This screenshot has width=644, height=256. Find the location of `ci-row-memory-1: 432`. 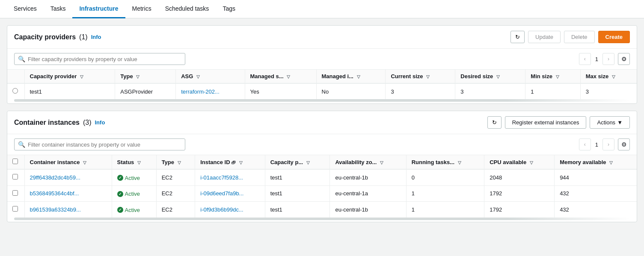

ci-row-memory-1: 432 is located at coordinates (596, 194).